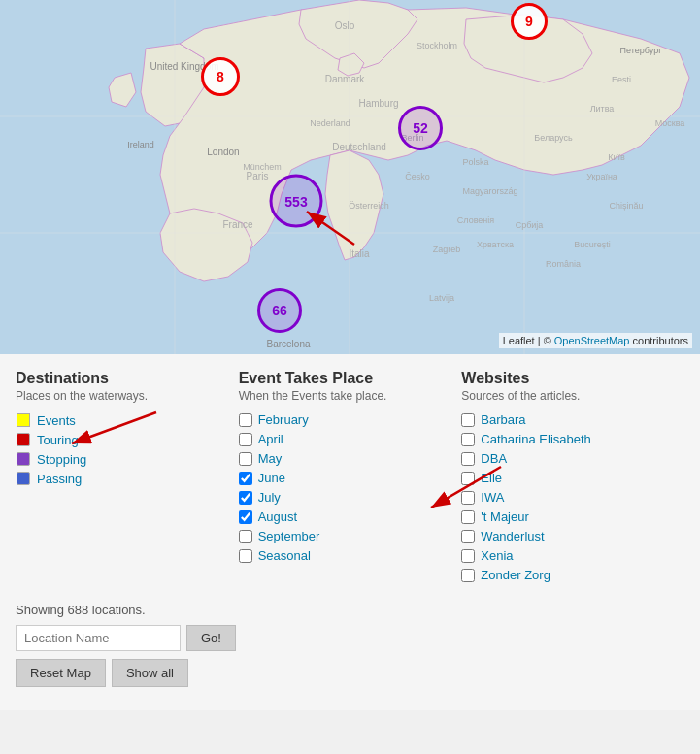  What do you see at coordinates (468, 478) in the screenshot?
I see `checkbox-elle` at bounding box center [468, 478].